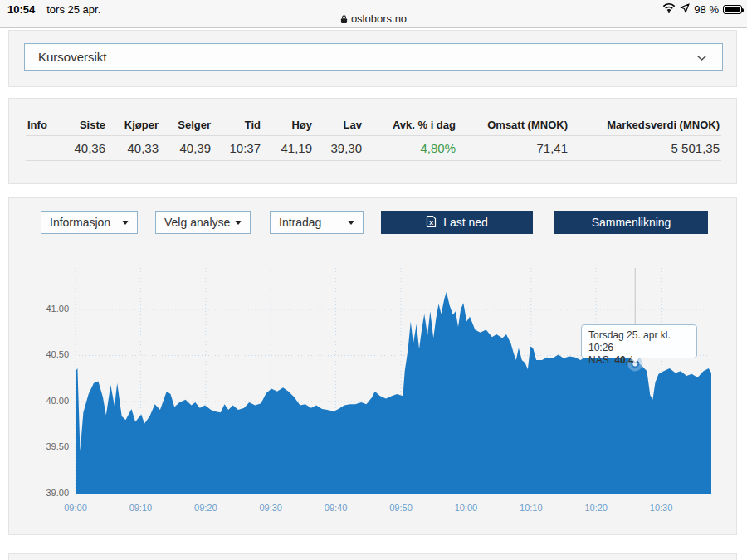 Image resolution: width=747 pixels, height=560 pixels. Describe the element at coordinates (374, 138) in the screenshot. I see `quote-table: Info Siste Kjøper Selger Tid Høy Lav Avk…` at that location.